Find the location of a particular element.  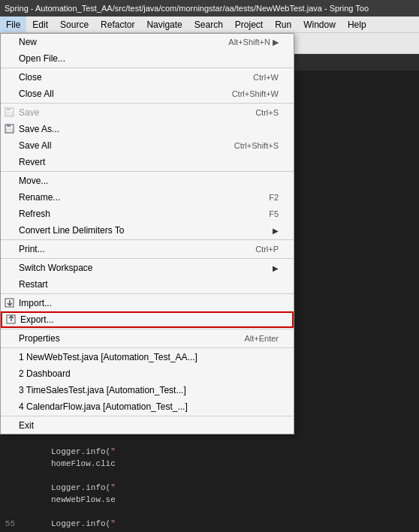

menu-item-shortcut: F5 is located at coordinates (273, 214).